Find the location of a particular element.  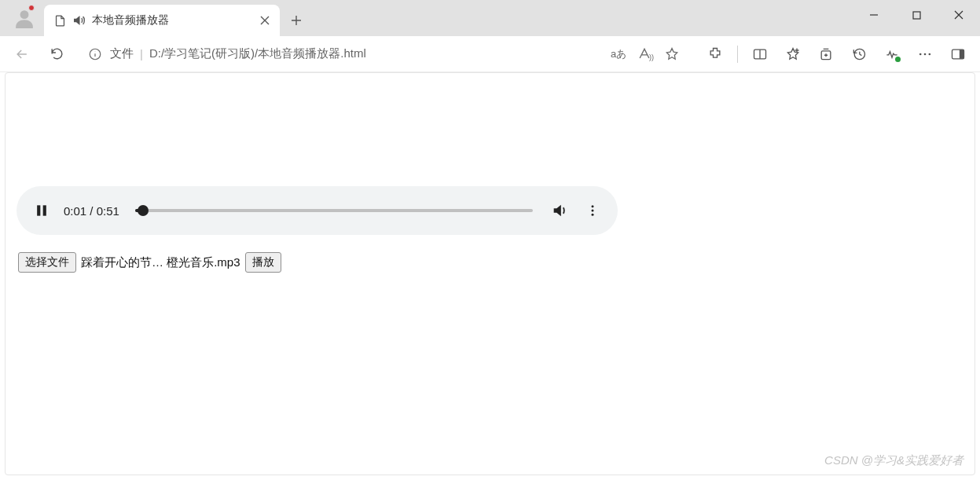

selected-file-name: 踩着开心的节… 橙光音乐.mp3 is located at coordinates (160, 262).